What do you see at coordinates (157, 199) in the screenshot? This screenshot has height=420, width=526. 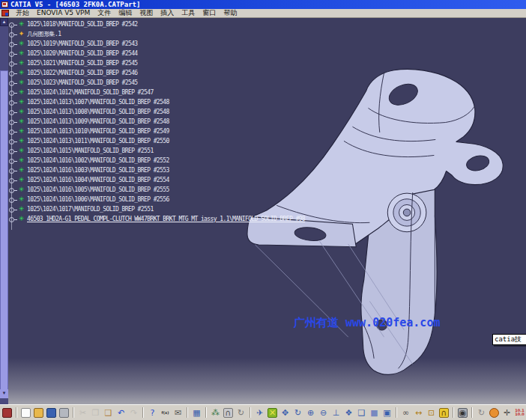 I see `tree-item-18: ✳1025\1024\1016\1006\MANIFOLD_SOLID_BREP…` at bounding box center [157, 199].